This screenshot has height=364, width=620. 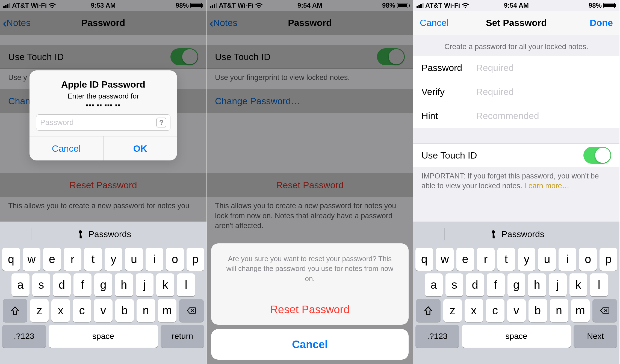 I want to click on important-note: IMPORTANT: If you forget this password, …, so click(x=516, y=182).